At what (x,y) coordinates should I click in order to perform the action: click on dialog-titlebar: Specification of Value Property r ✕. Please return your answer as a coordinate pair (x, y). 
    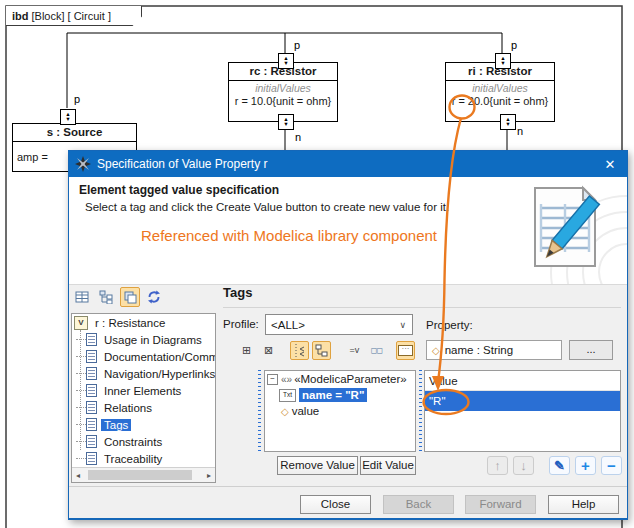
    Looking at the image, I should click on (348, 164).